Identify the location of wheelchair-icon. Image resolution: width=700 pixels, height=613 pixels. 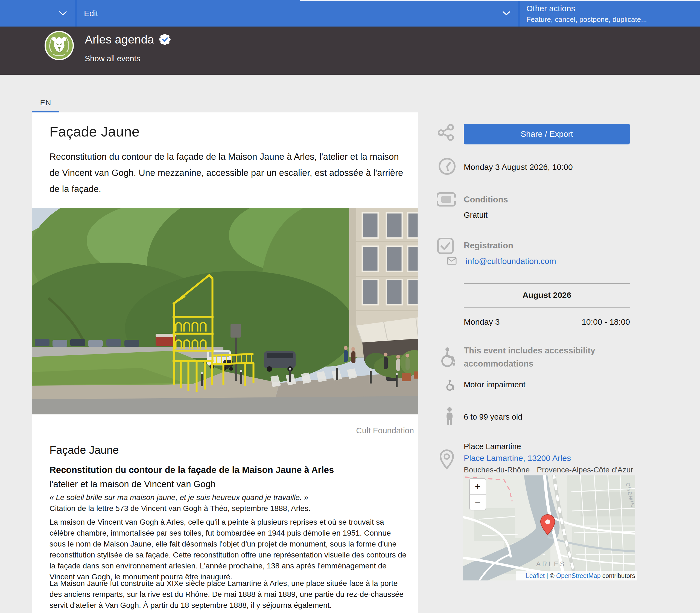
(448, 357).